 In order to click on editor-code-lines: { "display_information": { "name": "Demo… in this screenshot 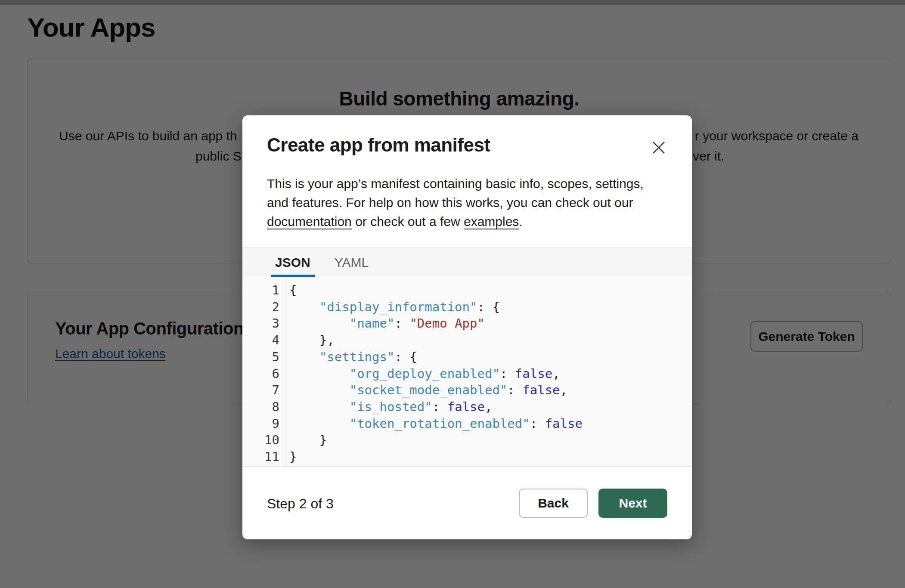, I will do `click(434, 371)`.